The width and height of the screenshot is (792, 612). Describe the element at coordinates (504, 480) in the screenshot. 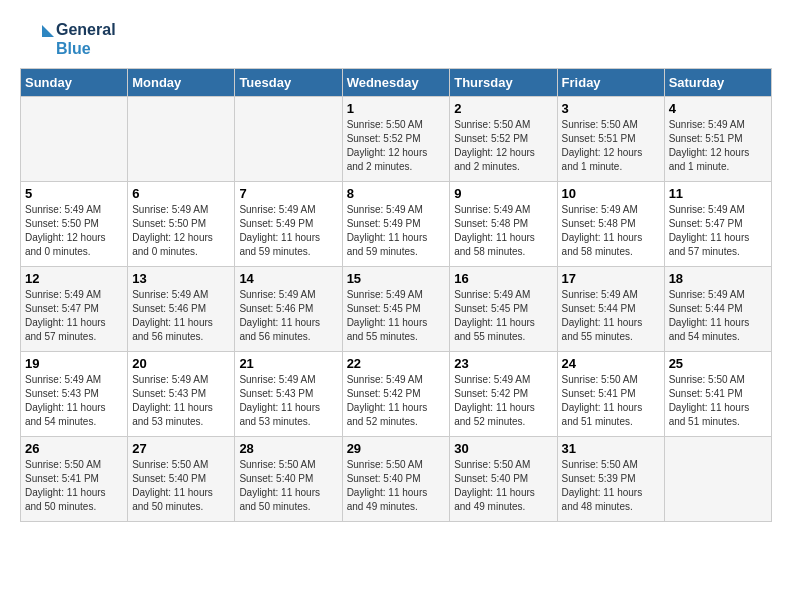

I see `calendar-cell: 30Sunrise: 5:50 AM Sunset: 5:40 PM Dayli…` at that location.